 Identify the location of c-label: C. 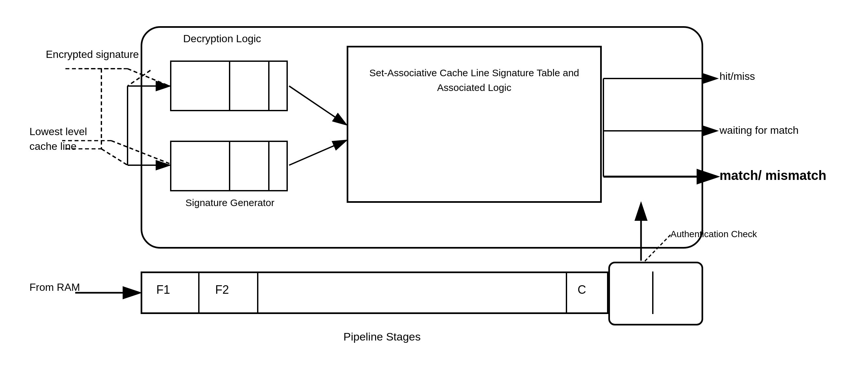
(582, 290).